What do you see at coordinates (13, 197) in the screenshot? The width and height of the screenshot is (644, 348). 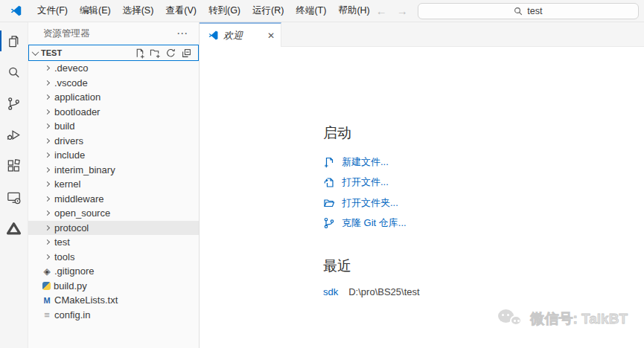 I see `activitybar-remote-explorer` at bounding box center [13, 197].